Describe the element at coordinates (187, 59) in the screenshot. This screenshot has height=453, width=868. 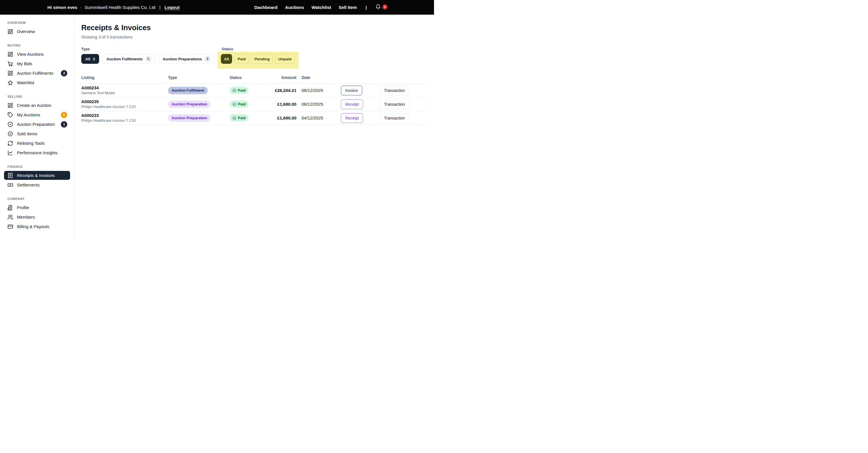
I see `type-filter-auction-preparations-button: Auction Preparations 2` at that location.